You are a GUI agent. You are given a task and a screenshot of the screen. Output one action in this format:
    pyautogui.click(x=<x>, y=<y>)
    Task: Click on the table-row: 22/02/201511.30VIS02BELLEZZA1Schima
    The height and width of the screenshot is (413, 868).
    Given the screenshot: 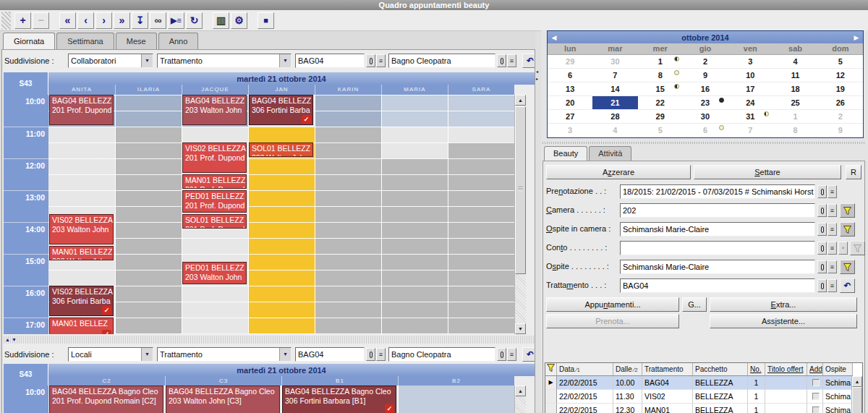 What is the action you would take?
    pyautogui.click(x=704, y=396)
    